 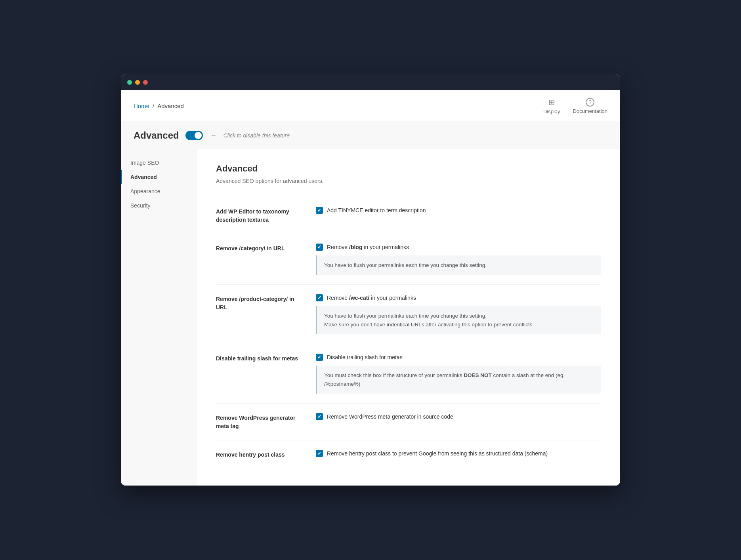 I want to click on section-title: Advanced, so click(x=409, y=169).